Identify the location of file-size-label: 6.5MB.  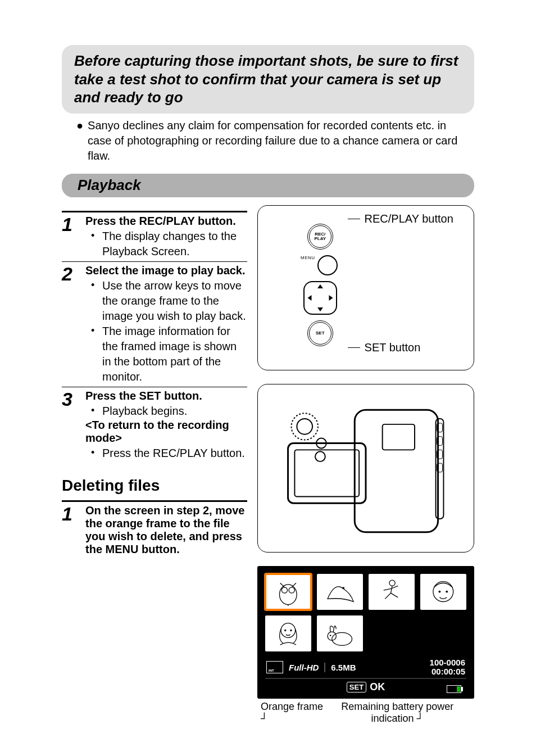
(340, 668).